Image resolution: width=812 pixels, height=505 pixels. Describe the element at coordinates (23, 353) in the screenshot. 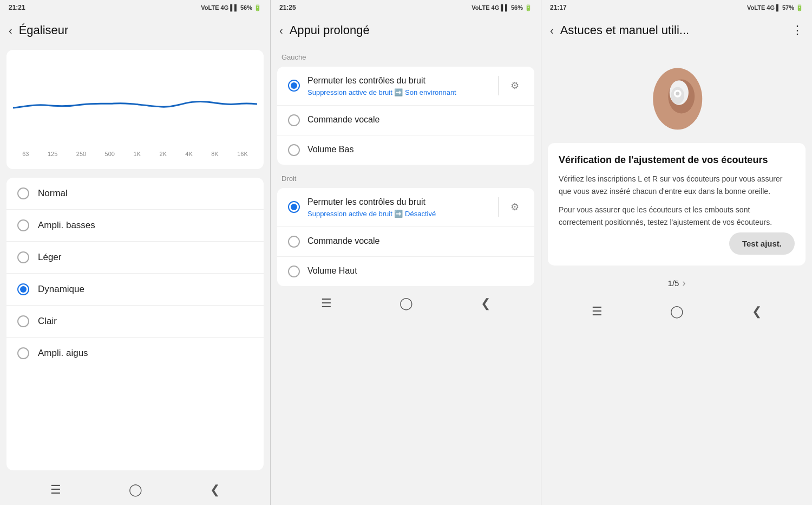

I see `radio-circle-ampli-aigus` at that location.